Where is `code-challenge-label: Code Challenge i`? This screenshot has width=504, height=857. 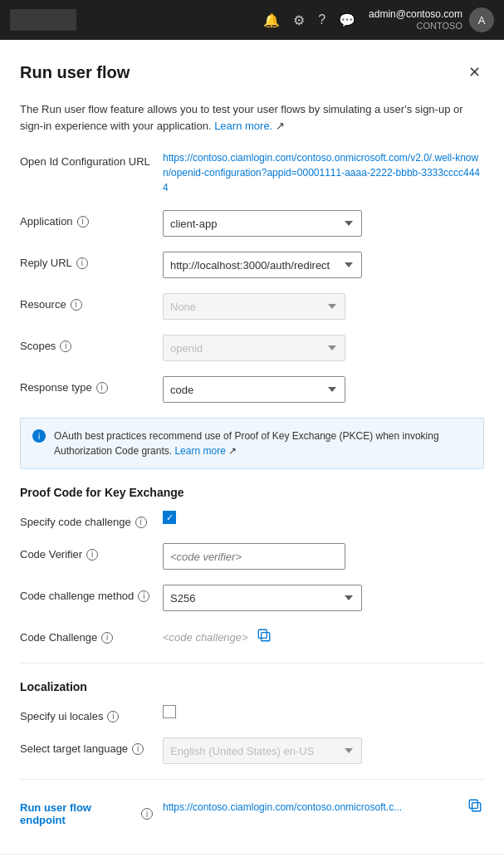
code-challenge-label: Code Challenge i is located at coordinates (86, 634).